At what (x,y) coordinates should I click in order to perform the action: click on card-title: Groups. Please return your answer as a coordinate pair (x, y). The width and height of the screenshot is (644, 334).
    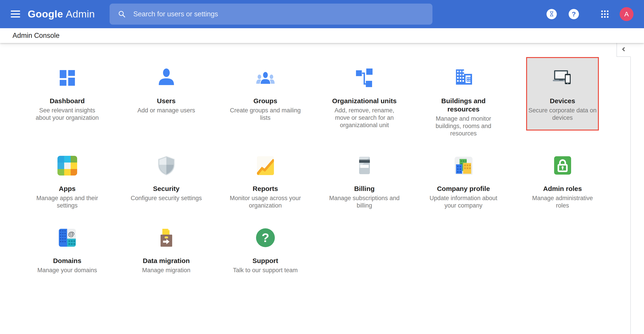
    Looking at the image, I should click on (266, 101).